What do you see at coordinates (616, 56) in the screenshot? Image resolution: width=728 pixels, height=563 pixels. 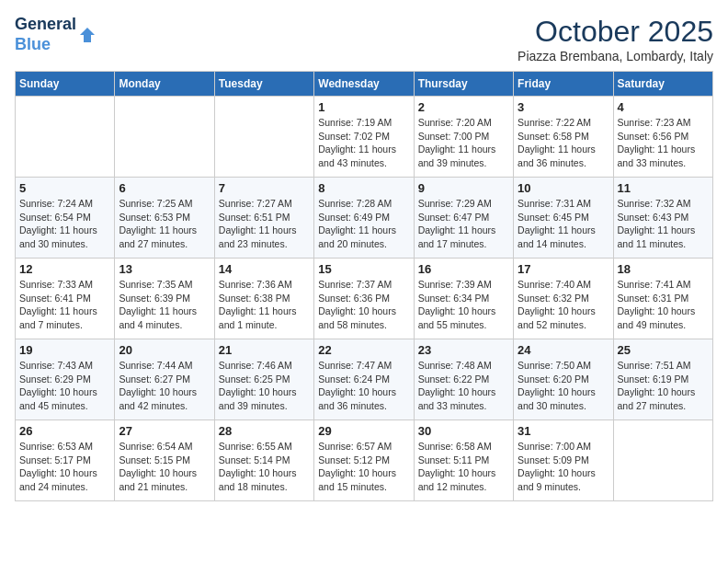 I see `location-subtitle: Piazza Brembana, Lombardy, Italy` at bounding box center [616, 56].